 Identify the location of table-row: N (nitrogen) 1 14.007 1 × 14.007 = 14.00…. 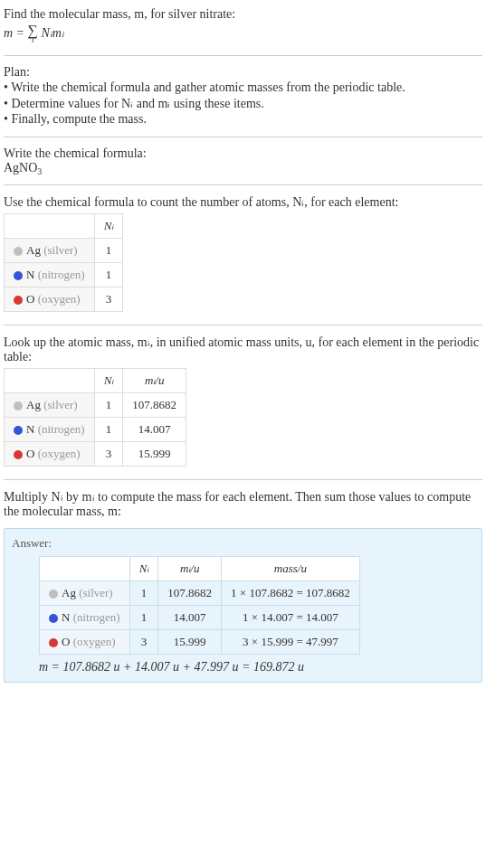
(200, 618).